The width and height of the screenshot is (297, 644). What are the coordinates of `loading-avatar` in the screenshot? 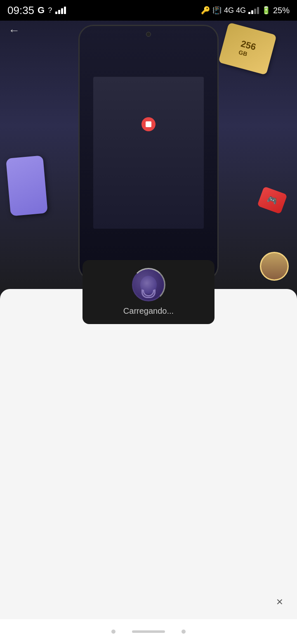 It's located at (148, 285).